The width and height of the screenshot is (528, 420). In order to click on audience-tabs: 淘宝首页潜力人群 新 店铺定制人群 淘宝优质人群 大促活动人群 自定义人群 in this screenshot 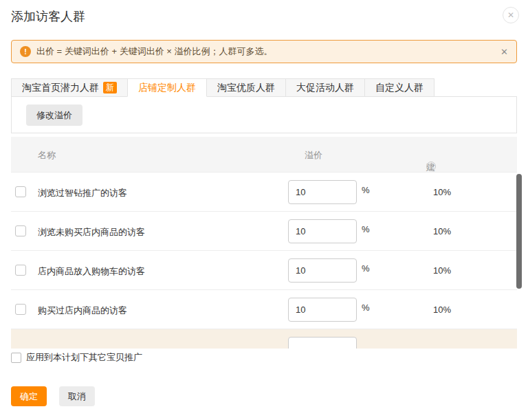, I will do `click(264, 88)`.